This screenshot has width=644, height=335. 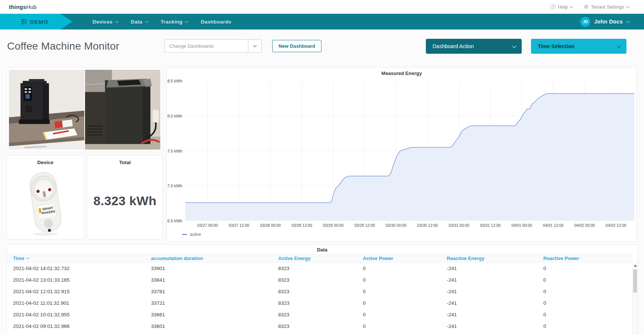 I want to click on help-icon: ?, so click(x=553, y=7).